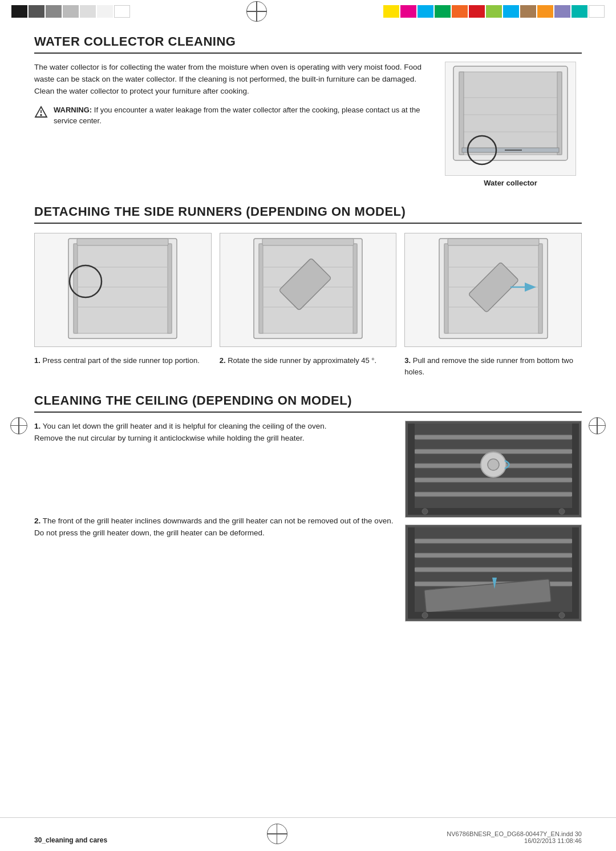 The image size is (616, 851). I want to click on side-runners-steps: 1. Press central part of the side runner…, so click(308, 366).